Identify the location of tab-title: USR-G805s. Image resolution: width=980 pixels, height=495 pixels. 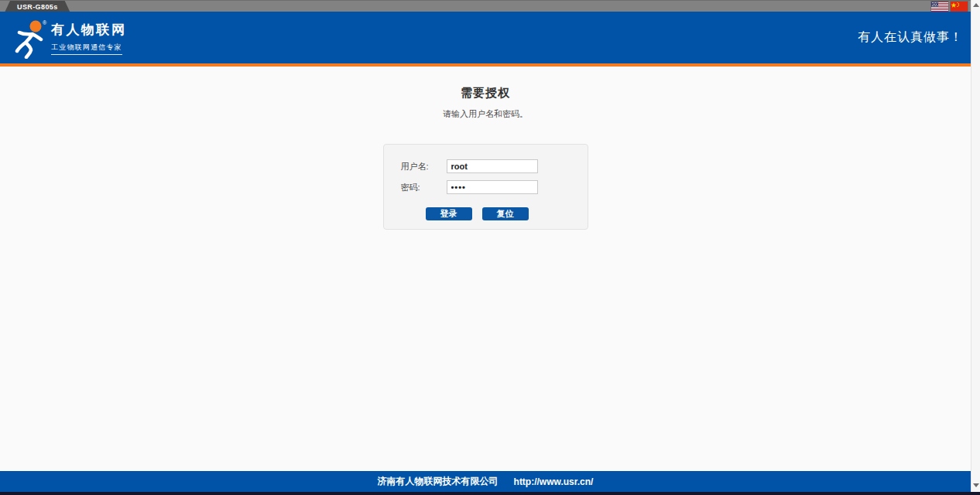
(37, 7).